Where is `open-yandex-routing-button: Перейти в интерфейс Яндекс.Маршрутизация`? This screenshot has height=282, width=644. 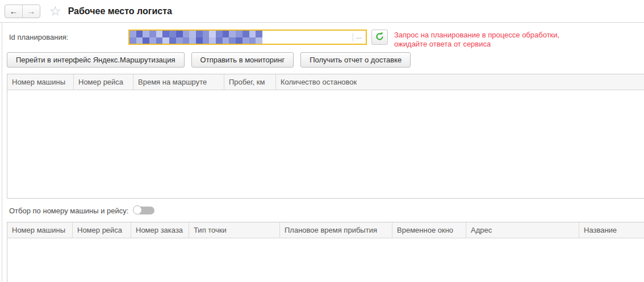
open-yandex-routing-button: Перейти в интерфейс Яндекс.Маршрутизация is located at coordinates (95, 60).